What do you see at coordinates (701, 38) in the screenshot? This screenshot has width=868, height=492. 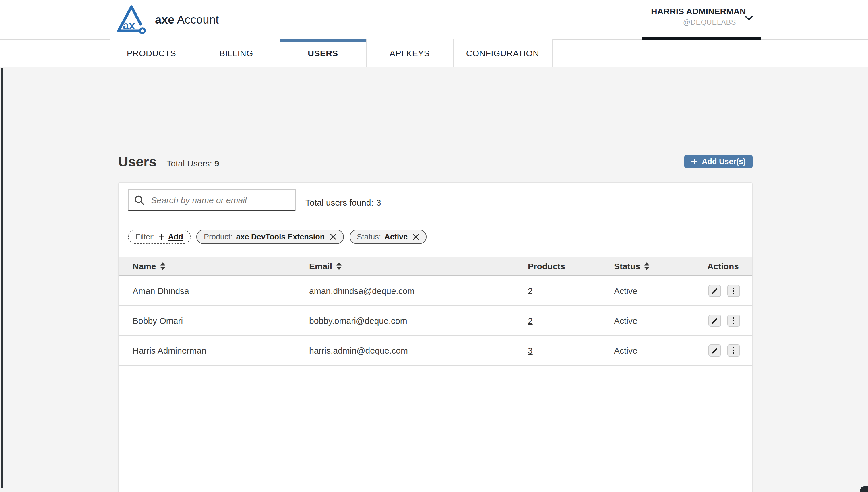 I see `user-menu-active-underline` at bounding box center [701, 38].